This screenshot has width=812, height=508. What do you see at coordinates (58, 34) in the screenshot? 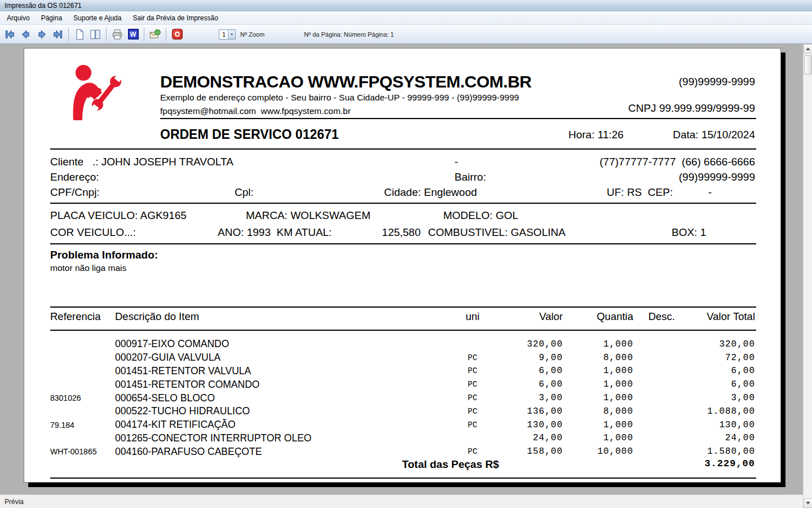
I see `last-page-button` at bounding box center [58, 34].